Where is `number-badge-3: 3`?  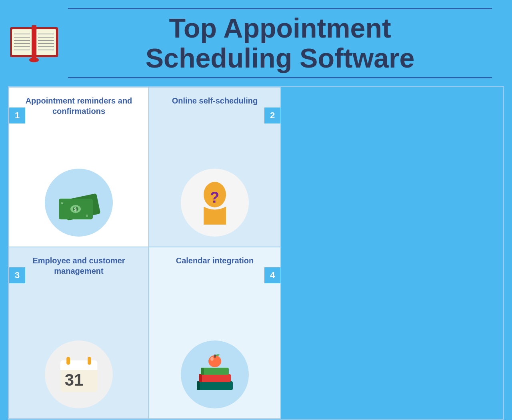 number-badge-3: 3 is located at coordinates (17, 275).